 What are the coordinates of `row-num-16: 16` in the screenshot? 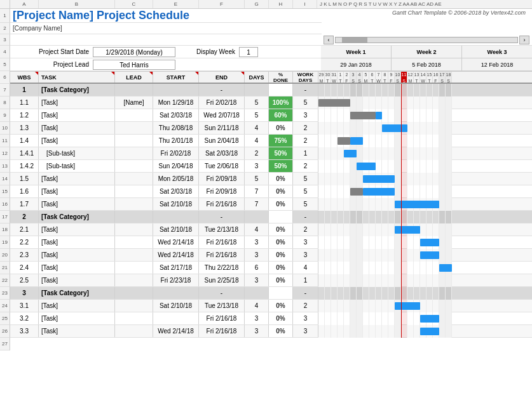 It's located at (5, 204).